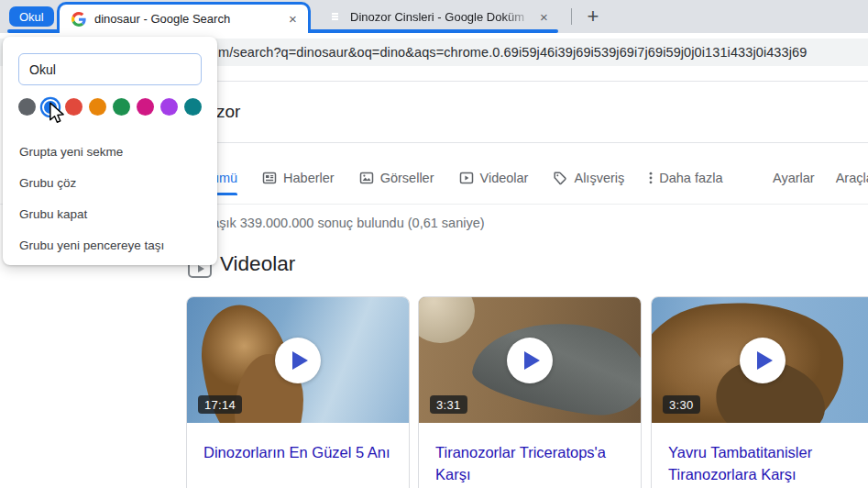  I want to click on new-tab-button: +, so click(593, 17).